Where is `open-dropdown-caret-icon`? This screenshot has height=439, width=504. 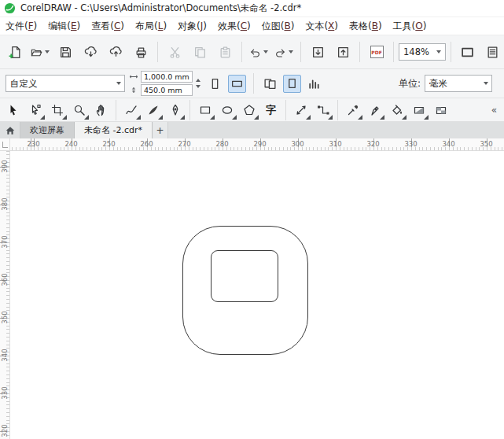
open-dropdown-caret-icon is located at coordinates (47, 52).